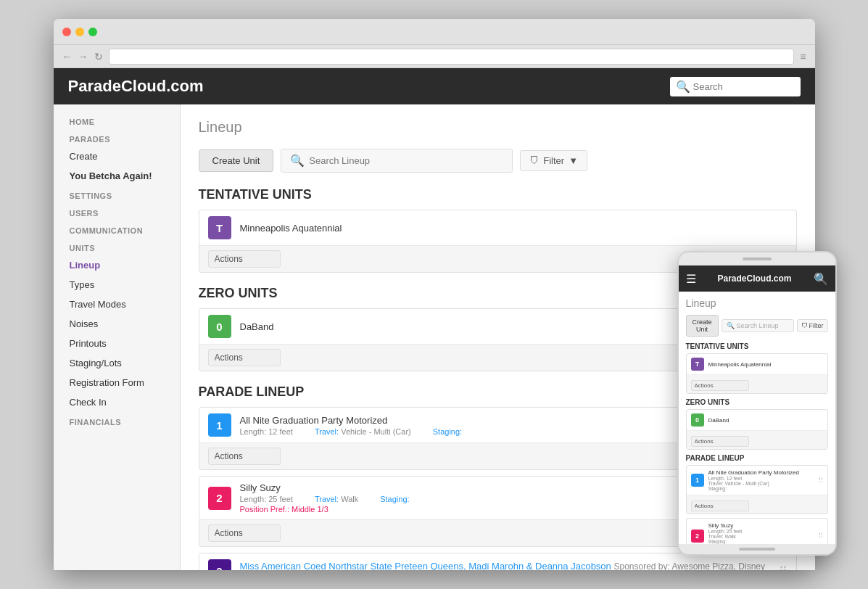 Image resolution: width=868 pixels, height=589 pixels. I want to click on sidebar-section-users: USERS, so click(117, 212).